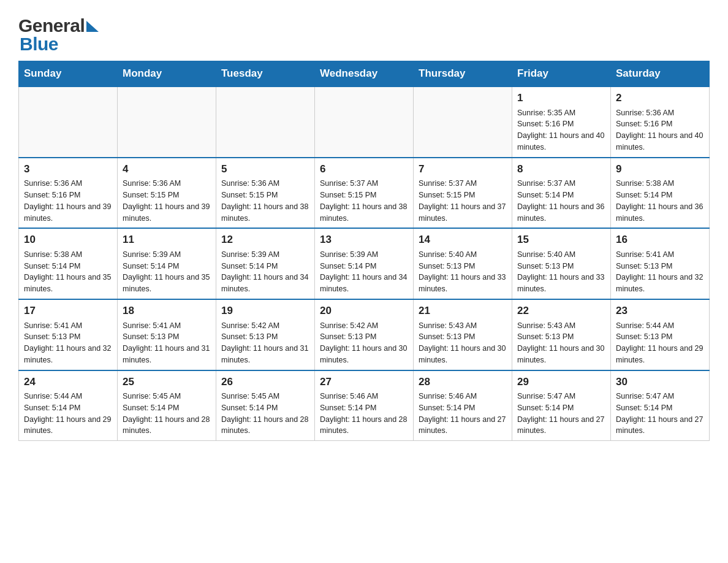 The height and width of the screenshot is (563, 728). What do you see at coordinates (167, 312) in the screenshot?
I see `day-number: 18` at bounding box center [167, 312].